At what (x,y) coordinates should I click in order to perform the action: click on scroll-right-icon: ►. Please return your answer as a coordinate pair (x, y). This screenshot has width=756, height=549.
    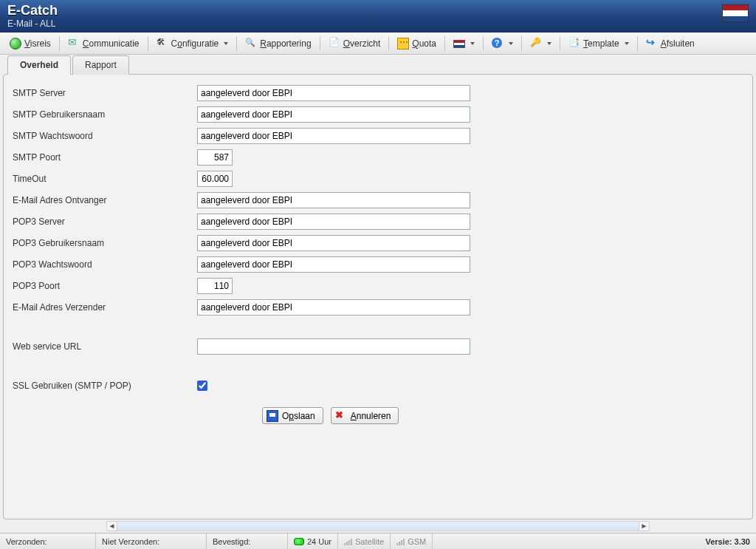
    Looking at the image, I should click on (644, 526).